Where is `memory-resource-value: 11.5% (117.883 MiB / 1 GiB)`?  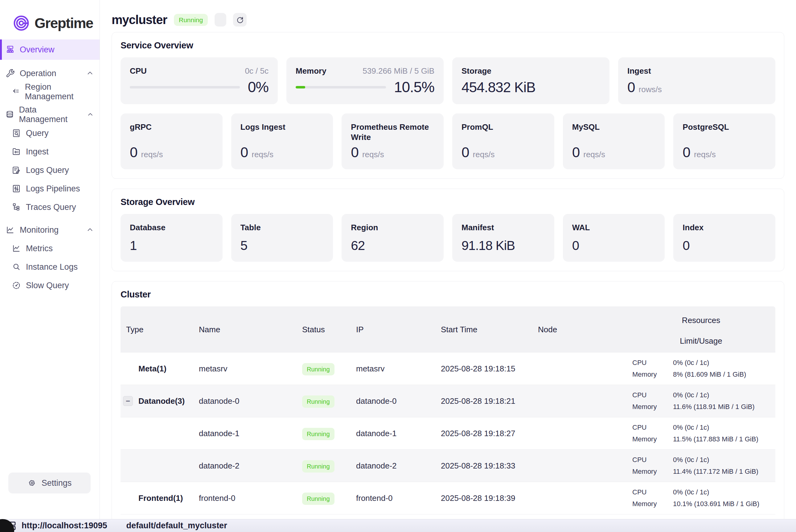 memory-resource-value: 11.5% (117.883 MiB / 1 GiB) is located at coordinates (724, 439).